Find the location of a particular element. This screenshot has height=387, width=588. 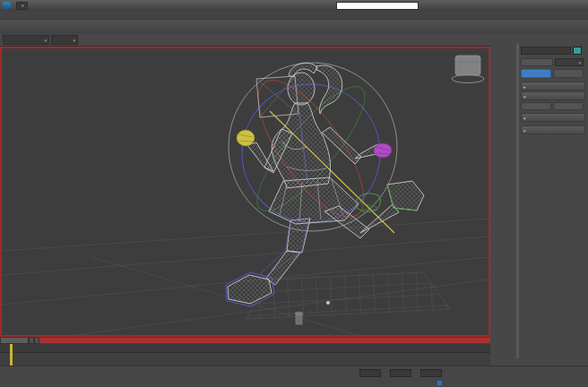

head is located at coordinates (301, 89).